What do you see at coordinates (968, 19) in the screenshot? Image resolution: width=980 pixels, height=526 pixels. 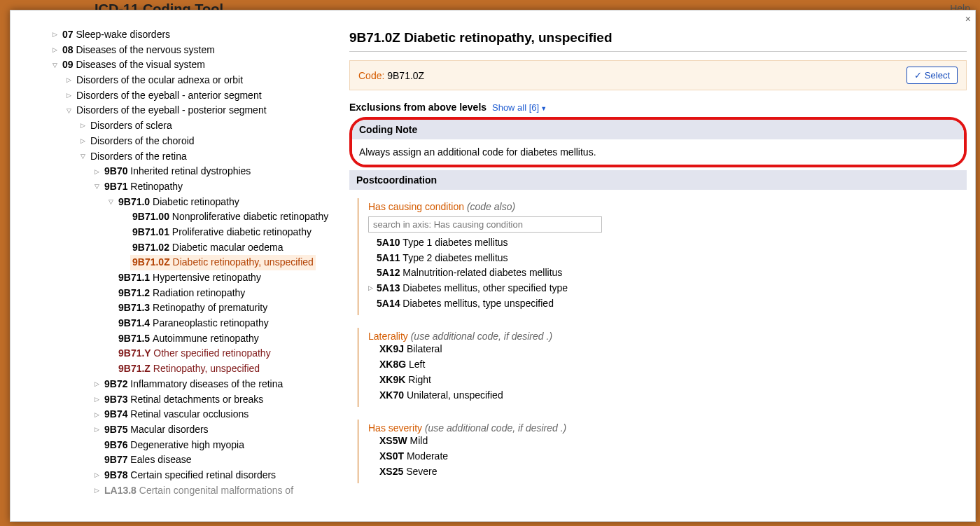 I see `close-icon: ×` at bounding box center [968, 19].